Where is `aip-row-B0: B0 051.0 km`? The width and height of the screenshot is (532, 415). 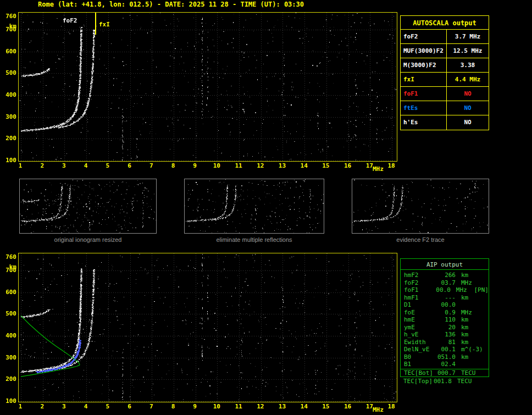
aip-row-B0: B0 051.0 km is located at coordinates (446, 357).